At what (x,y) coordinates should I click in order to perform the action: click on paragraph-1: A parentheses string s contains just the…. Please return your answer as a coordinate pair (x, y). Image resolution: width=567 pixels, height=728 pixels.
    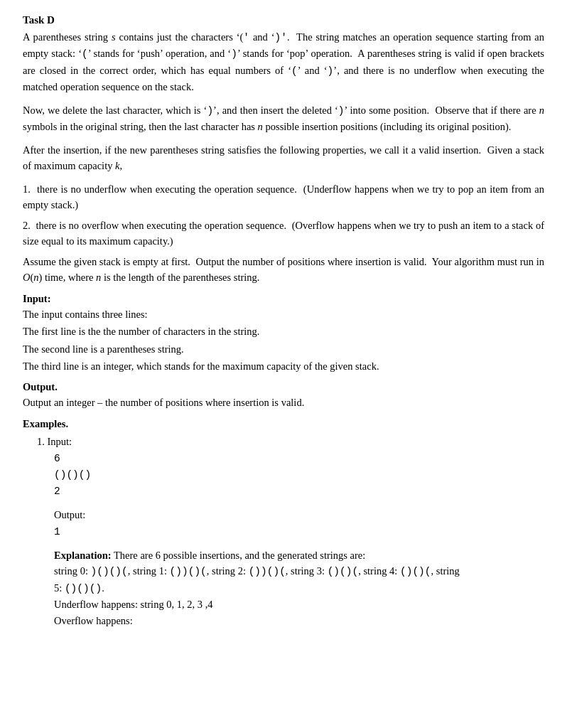
    Looking at the image, I should click on (284, 63).